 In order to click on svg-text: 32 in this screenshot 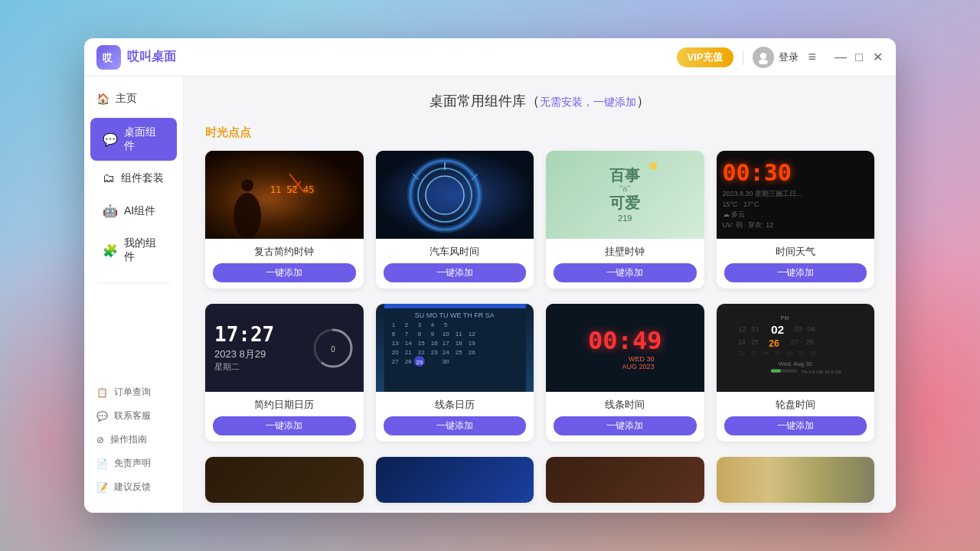, I will do `click(741, 354)`.